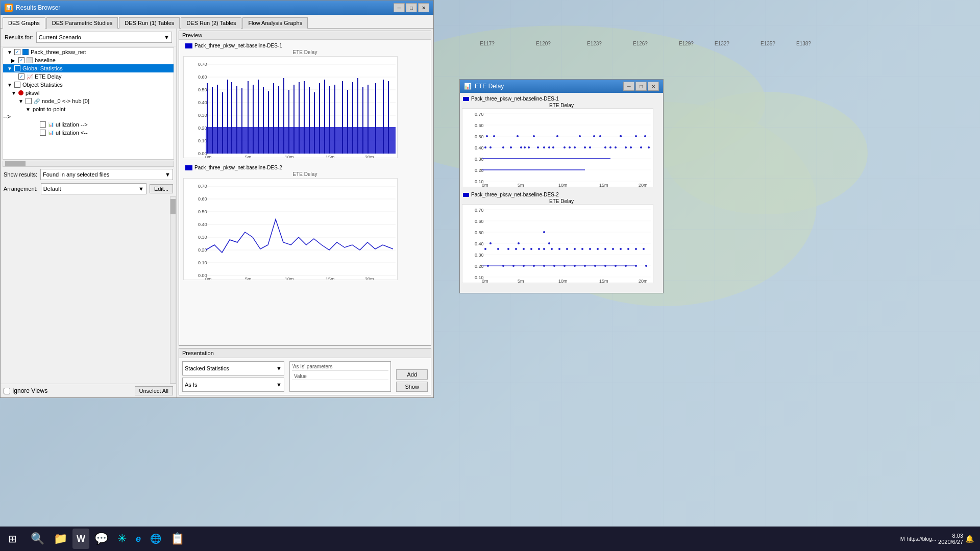  I want to click on checkbox-pack-three, so click(17, 52).